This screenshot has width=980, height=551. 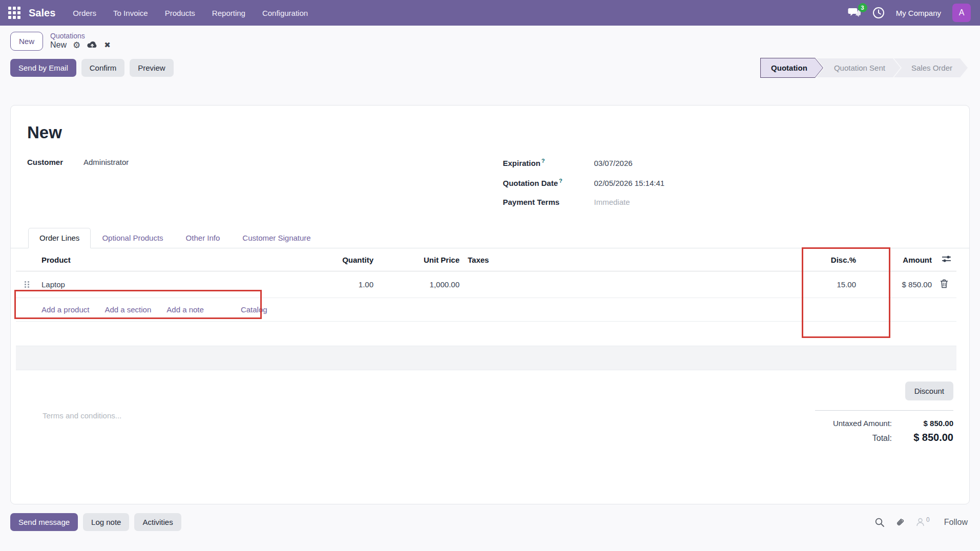 What do you see at coordinates (612, 202) in the screenshot?
I see `payment-terms-input: Immediate` at bounding box center [612, 202].